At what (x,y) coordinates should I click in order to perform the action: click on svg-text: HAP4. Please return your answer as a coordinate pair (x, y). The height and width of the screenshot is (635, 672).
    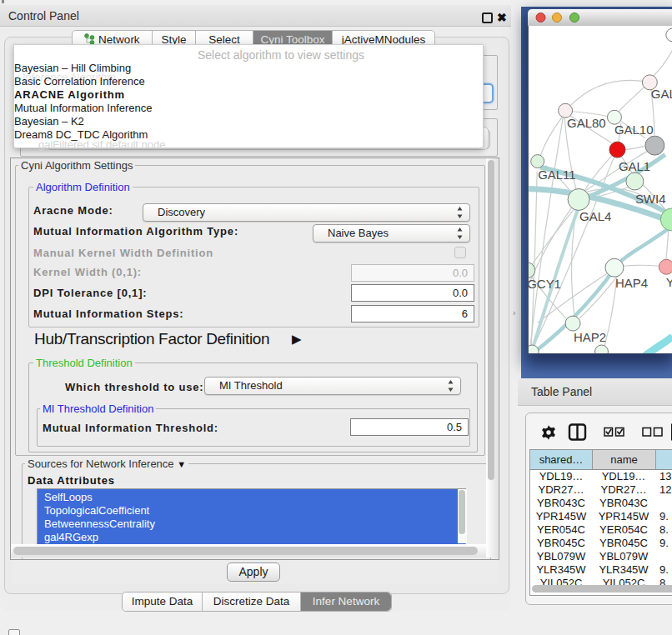
    Looking at the image, I should click on (632, 283).